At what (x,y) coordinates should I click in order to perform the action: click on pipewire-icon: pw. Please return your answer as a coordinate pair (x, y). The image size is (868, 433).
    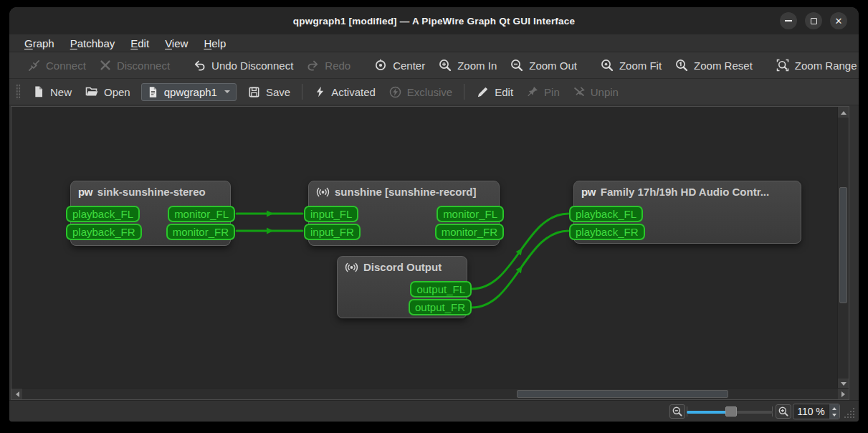
    Looking at the image, I should click on (588, 192).